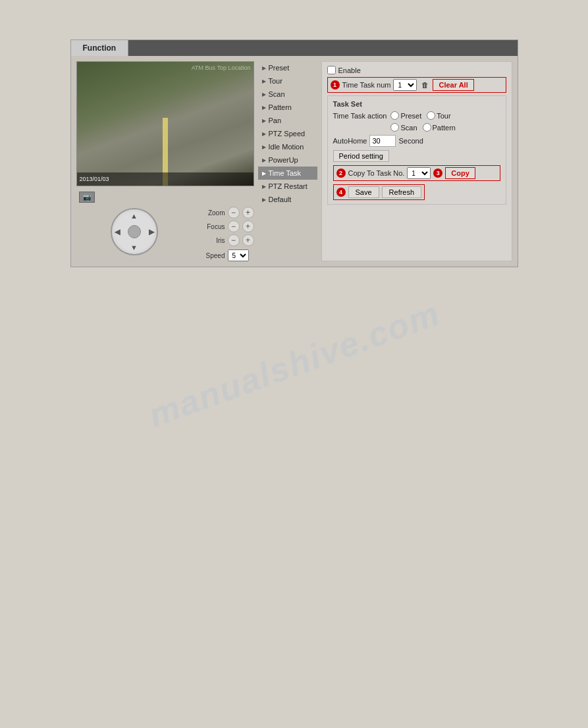 This screenshot has height=728, width=588. Describe the element at coordinates (420, 116) in the screenshot. I see `task-action-radio-group: Preset Tour` at that location.